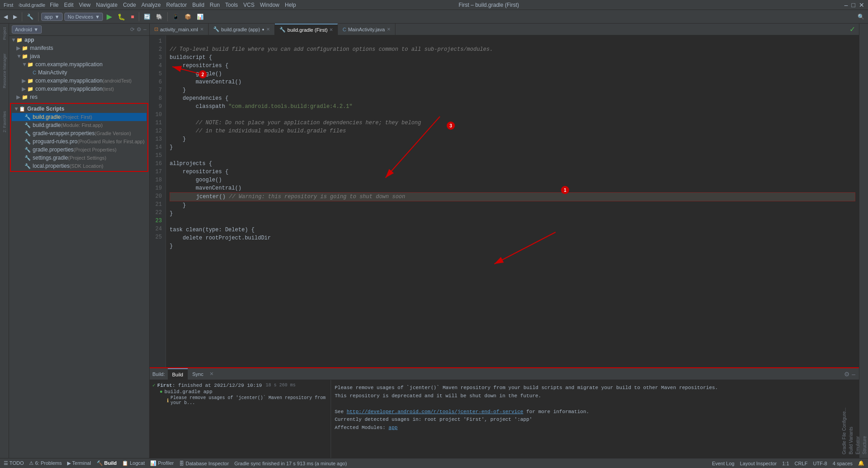  What do you see at coordinates (240, 400) in the screenshot?
I see `build-item-warning: ℹ Please remove usages of 'jcenter()` Ma…` at bounding box center [240, 400].